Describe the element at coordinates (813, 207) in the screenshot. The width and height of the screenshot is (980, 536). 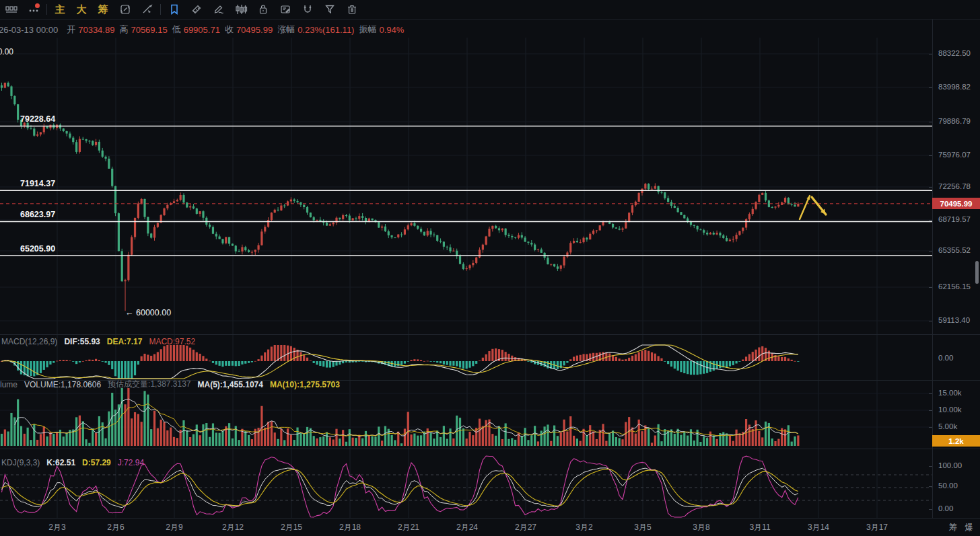
I see `drawn-arrow-annotation` at that location.